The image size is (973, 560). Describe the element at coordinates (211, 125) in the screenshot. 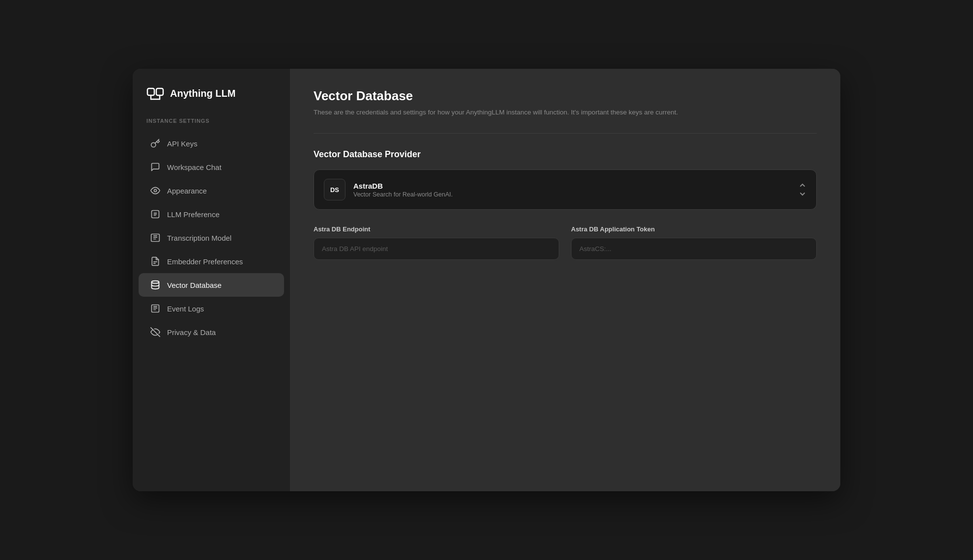

I see `sidebar-section-label: INSTANCE SETTINGS` at that location.